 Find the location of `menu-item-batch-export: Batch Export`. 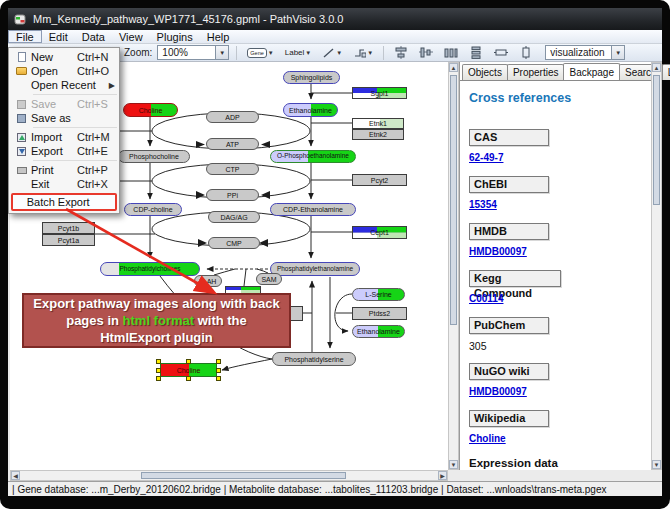

menu-item-batch-export: Batch Export is located at coordinates (64, 202).